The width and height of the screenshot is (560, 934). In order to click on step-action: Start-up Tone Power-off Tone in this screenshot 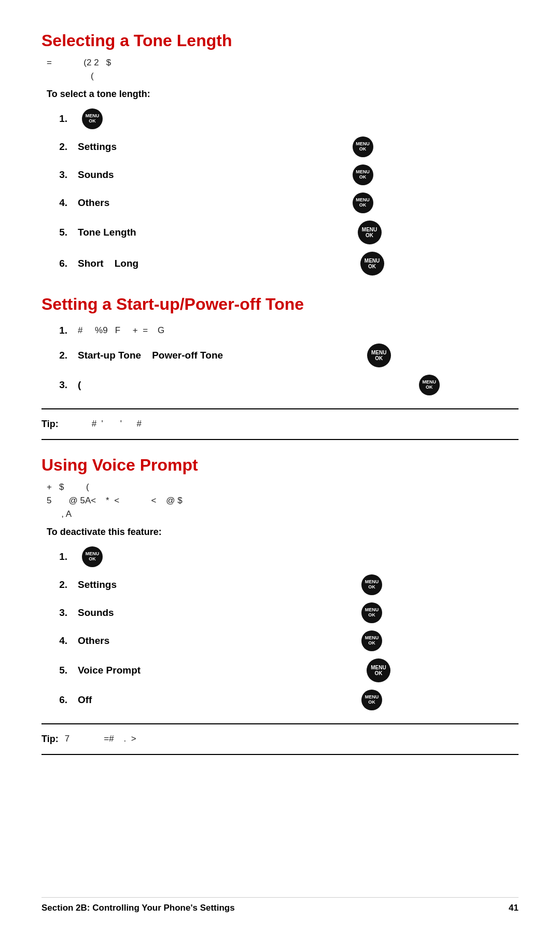, I will do `click(213, 355)`.